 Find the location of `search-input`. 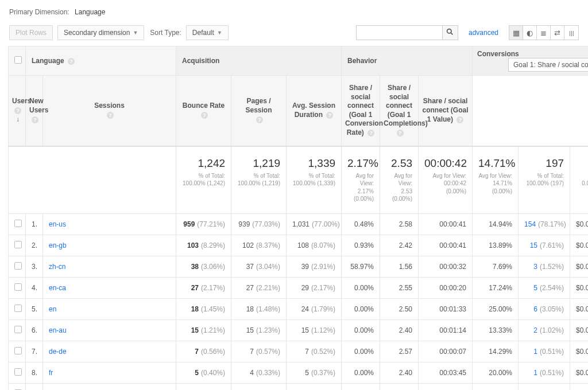

search-input is located at coordinates (399, 33).